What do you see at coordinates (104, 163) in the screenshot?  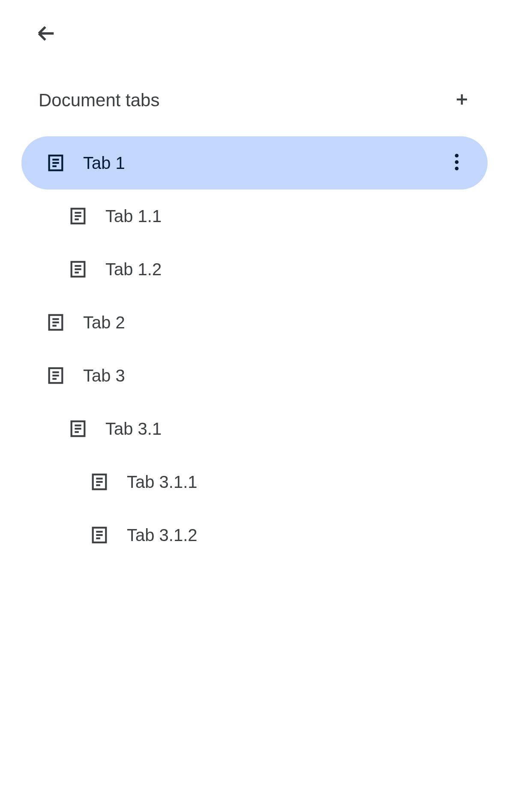 I see `tab-label: Tab 1` at bounding box center [104, 163].